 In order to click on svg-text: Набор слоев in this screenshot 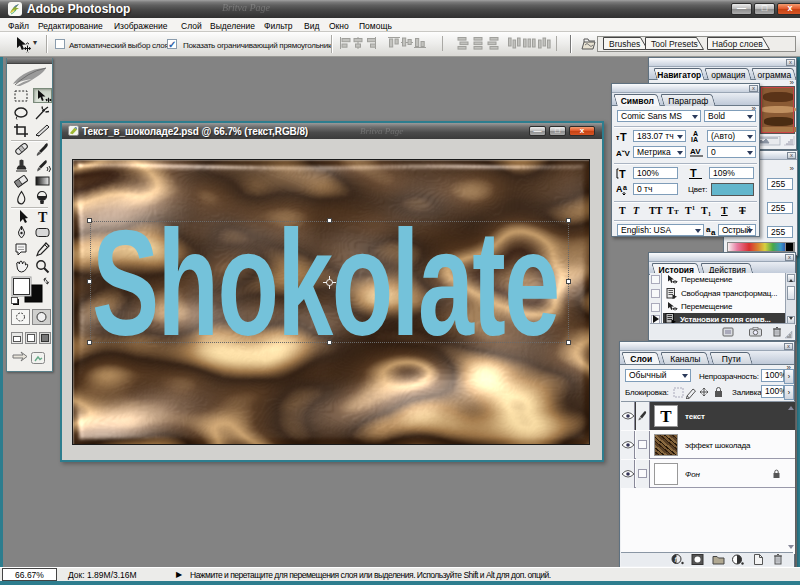, I will do `click(738, 44)`.